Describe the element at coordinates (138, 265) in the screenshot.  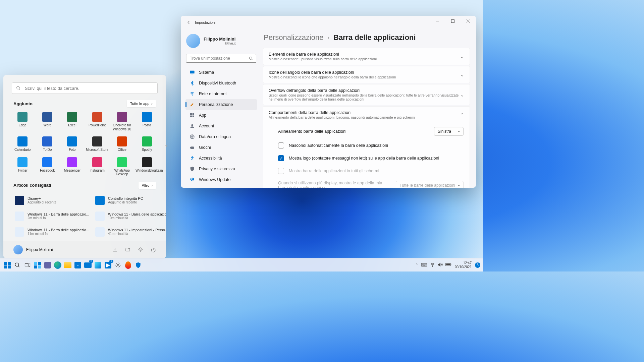
I see `security-button` at that location.